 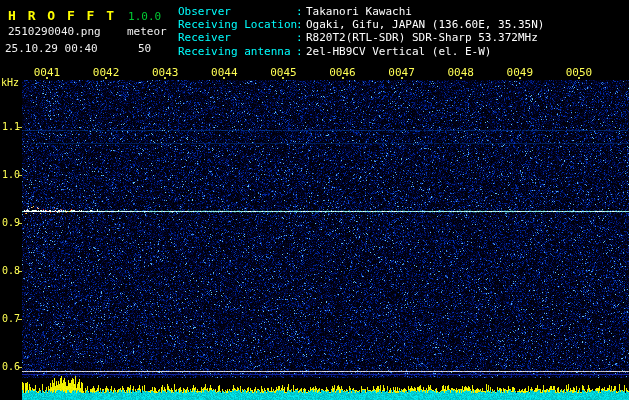 What do you see at coordinates (361, 24) in the screenshot?
I see `info-row: Receiving Location:Ogaki, Gifu, JAPAN (1…` at bounding box center [361, 24].